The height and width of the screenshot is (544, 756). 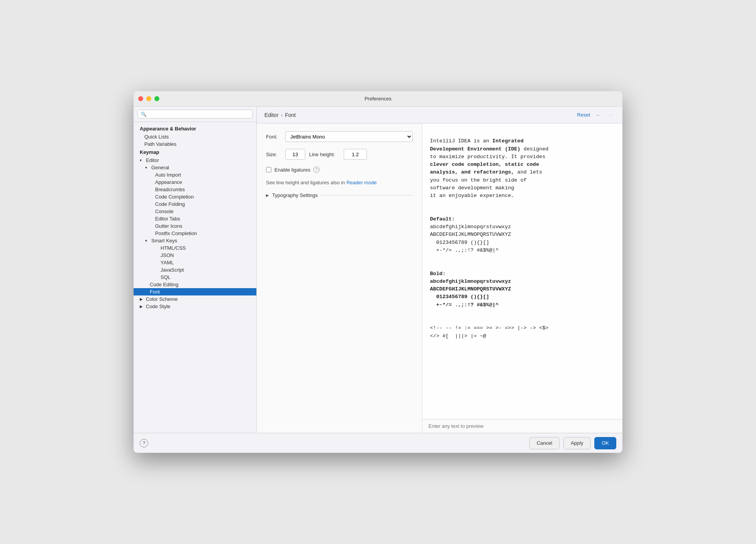 I want to click on preview-input, so click(x=522, y=426).